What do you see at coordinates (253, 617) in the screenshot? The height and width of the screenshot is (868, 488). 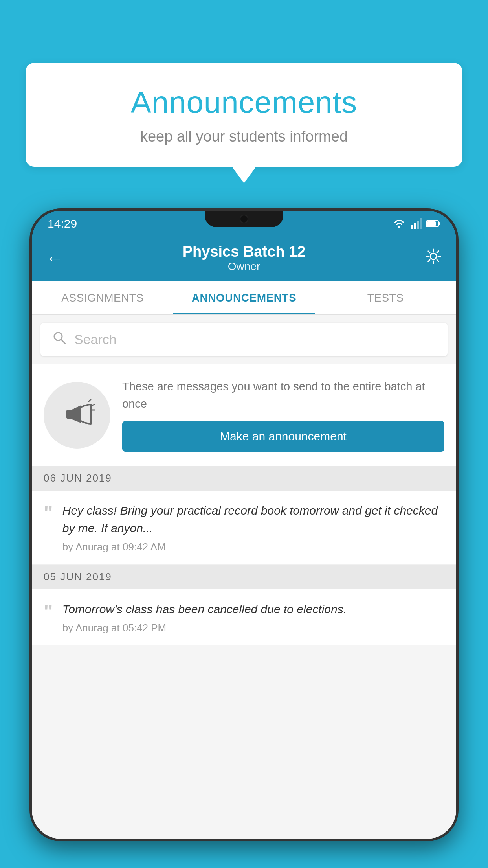 I see `announcement-content-2: Tomorrow's class has been cancelled due …` at bounding box center [253, 617].